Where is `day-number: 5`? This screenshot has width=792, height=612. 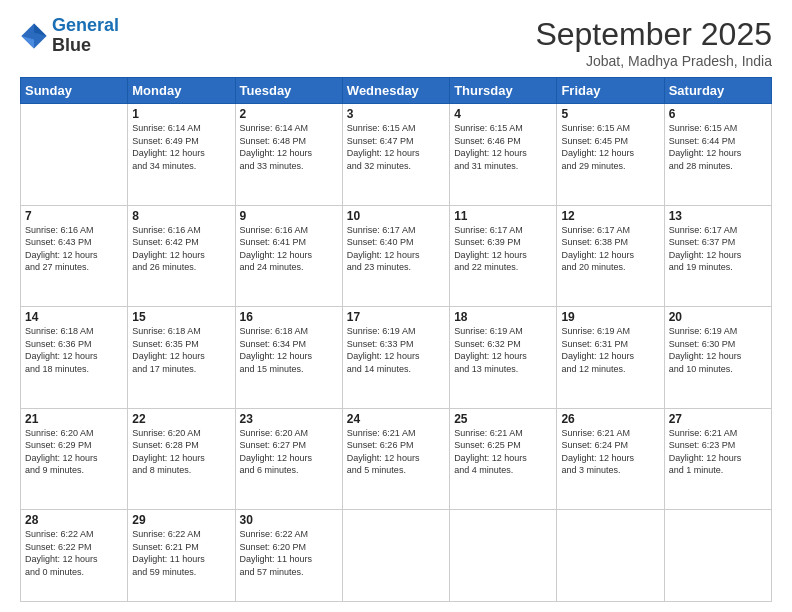 day-number: 5 is located at coordinates (610, 114).